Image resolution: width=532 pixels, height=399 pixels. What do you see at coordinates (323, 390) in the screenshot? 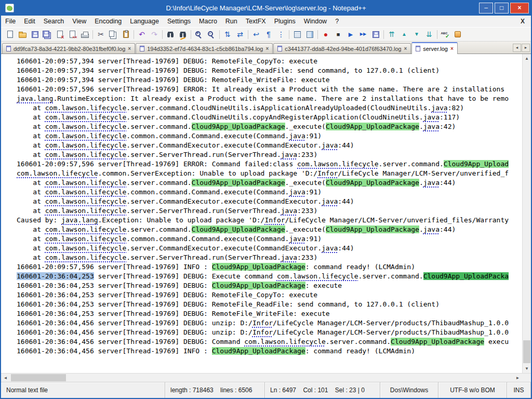
I see `status-cursor-position: Ln : 6497 Col : 101 Sel : 23 | 0` at bounding box center [323, 390].